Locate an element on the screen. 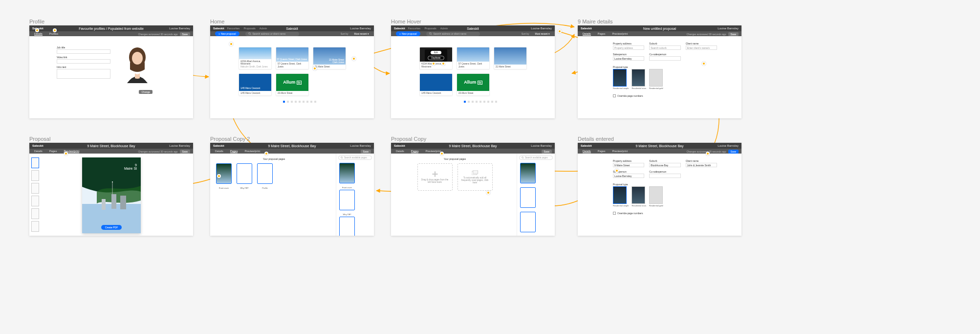  page-thumbnails is located at coordinates (35, 195).